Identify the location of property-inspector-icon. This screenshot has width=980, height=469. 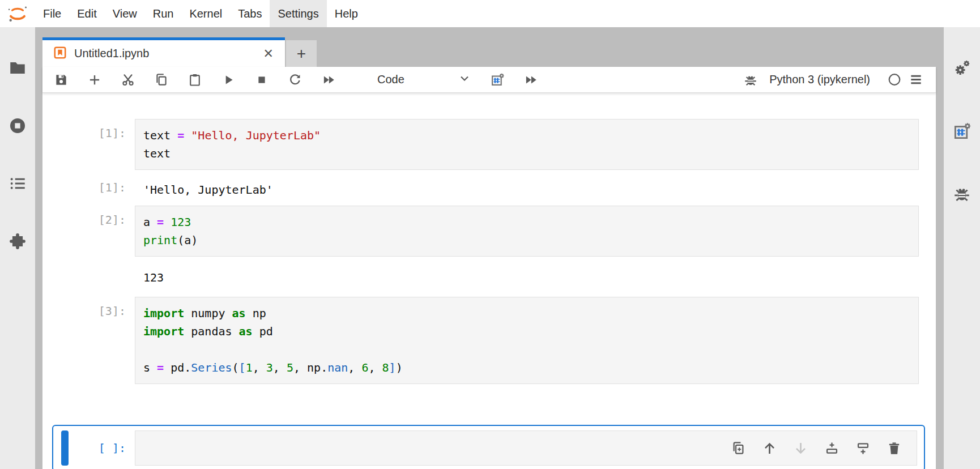
(962, 68).